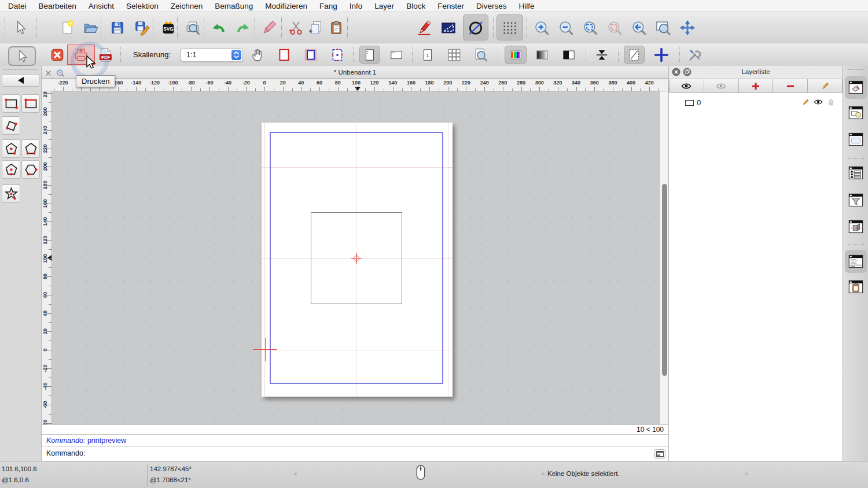  I want to click on svg-export-button: SVG, so click(168, 28).